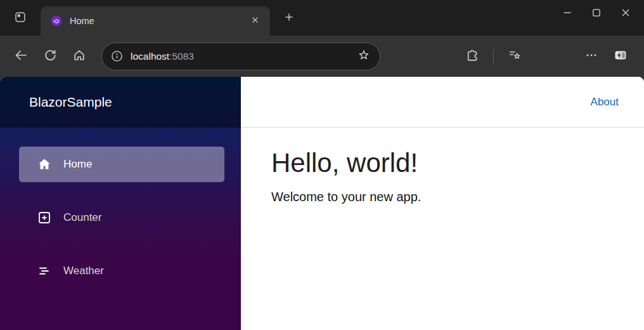  Describe the element at coordinates (79, 56) in the screenshot. I see `home-button` at that location.